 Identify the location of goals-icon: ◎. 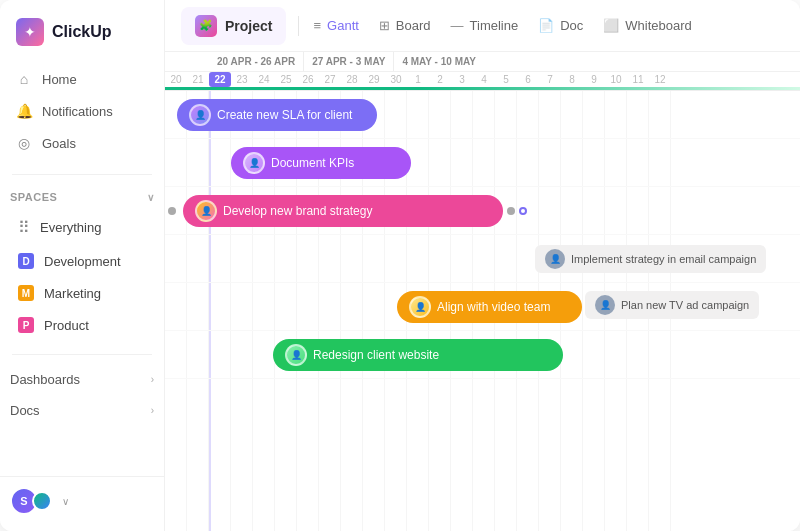
(24, 143).